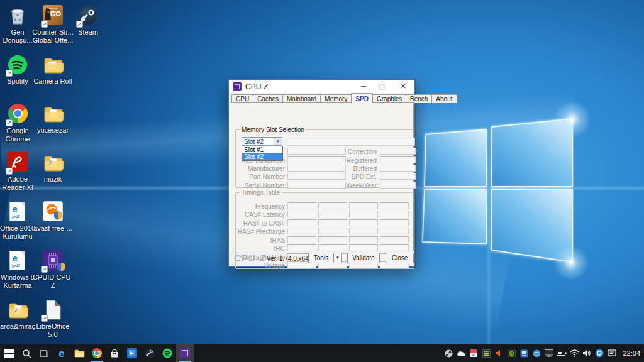 This screenshot has height=362, width=644. What do you see at coordinates (53, 168) in the screenshot?
I see `desktop-icon-muzik: ♪ müzik` at bounding box center [53, 168].